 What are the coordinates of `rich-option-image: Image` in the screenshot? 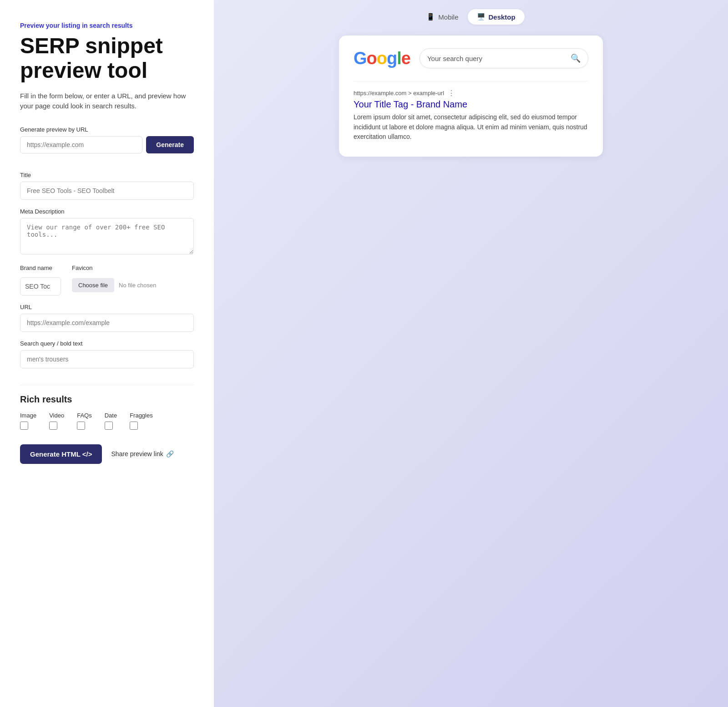 It's located at (28, 421).